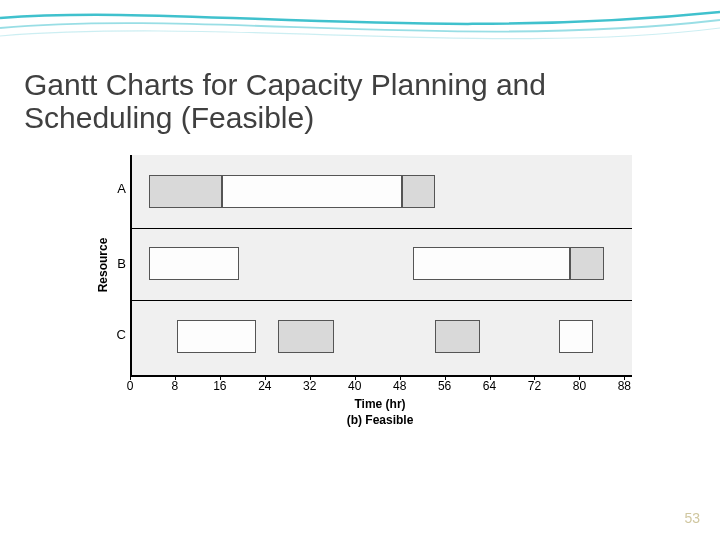 The height and width of the screenshot is (540, 720). Describe the element at coordinates (400, 386) in the screenshot. I see `x-tick-label: 48` at that location.